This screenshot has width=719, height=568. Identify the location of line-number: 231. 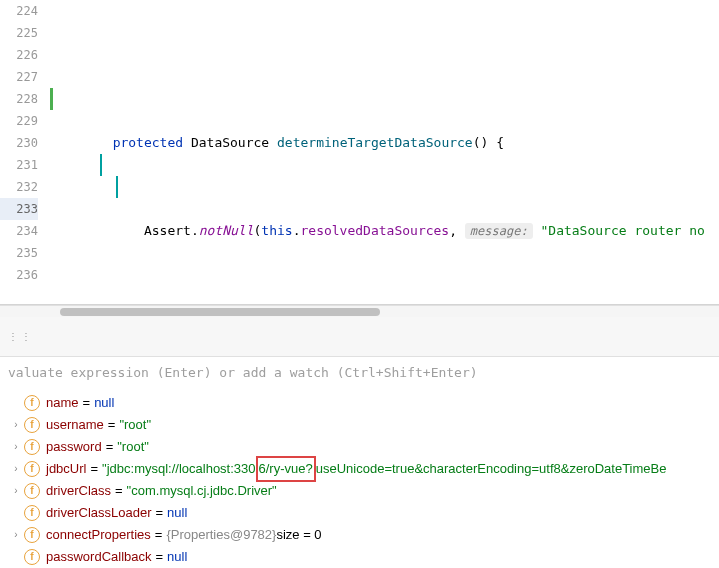
(19, 165).